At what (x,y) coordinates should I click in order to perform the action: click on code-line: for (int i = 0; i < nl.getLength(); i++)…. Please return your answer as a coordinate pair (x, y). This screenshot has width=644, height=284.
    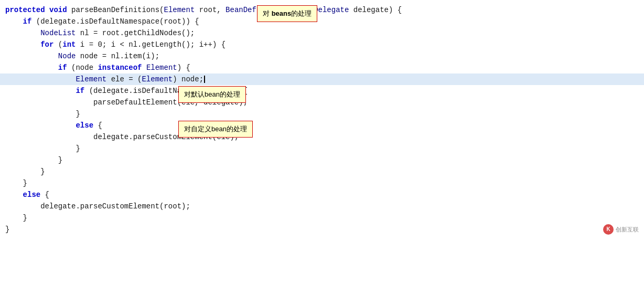
    Looking at the image, I should click on (322, 45).